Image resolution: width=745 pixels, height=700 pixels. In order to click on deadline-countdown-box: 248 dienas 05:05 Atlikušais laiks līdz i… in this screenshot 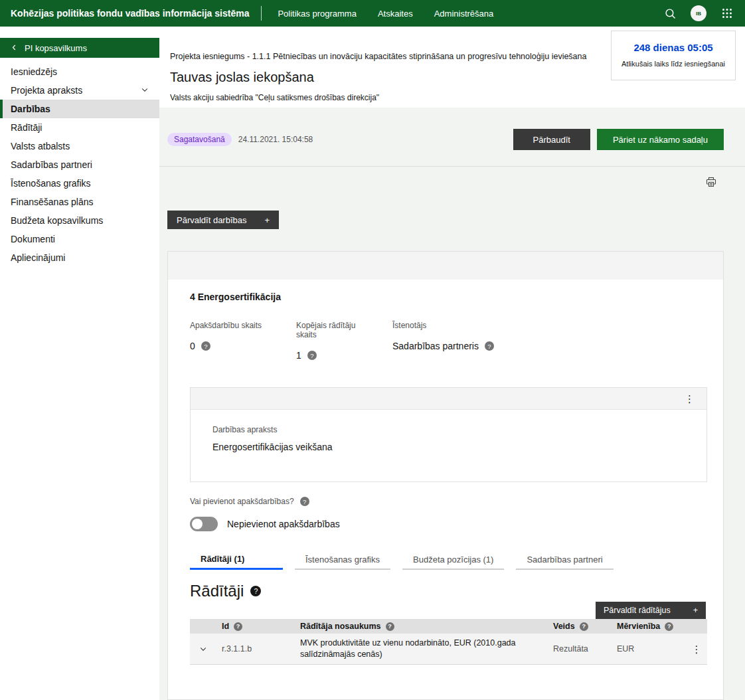, I will do `click(673, 56)`.